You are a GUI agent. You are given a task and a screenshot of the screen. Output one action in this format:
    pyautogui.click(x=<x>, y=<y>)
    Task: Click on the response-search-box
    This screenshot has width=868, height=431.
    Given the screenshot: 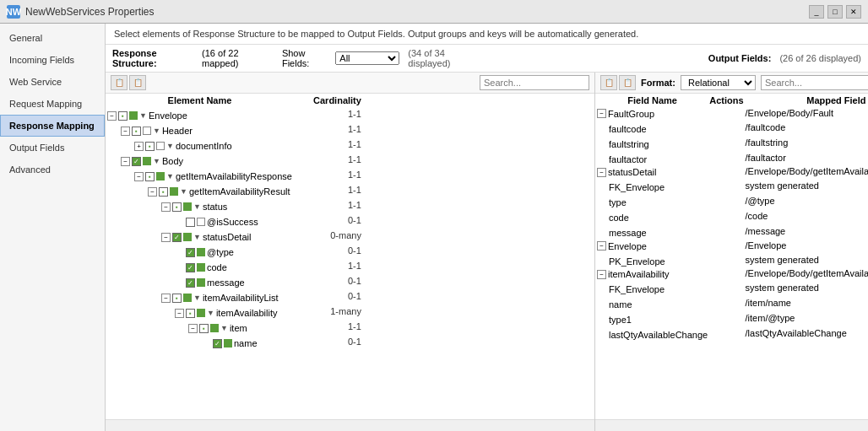 What is the action you would take?
    pyautogui.click(x=534, y=83)
    